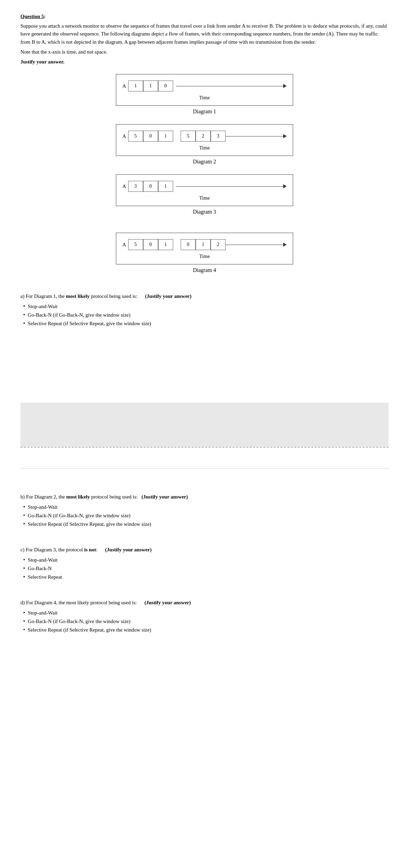  Describe the element at coordinates (285, 86) in the screenshot. I see `diagram1-axis-arrow` at that location.